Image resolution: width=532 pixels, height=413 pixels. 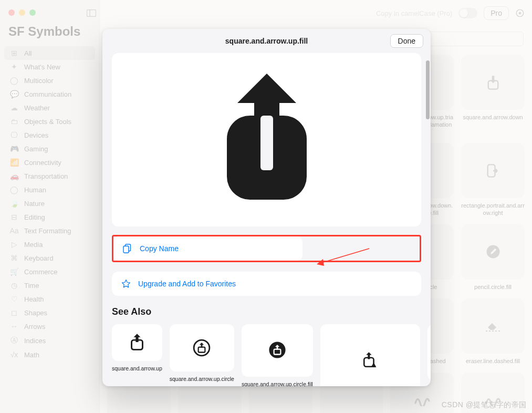 What do you see at coordinates (126, 284) in the screenshot?
I see `star-icon` at bounding box center [126, 284].